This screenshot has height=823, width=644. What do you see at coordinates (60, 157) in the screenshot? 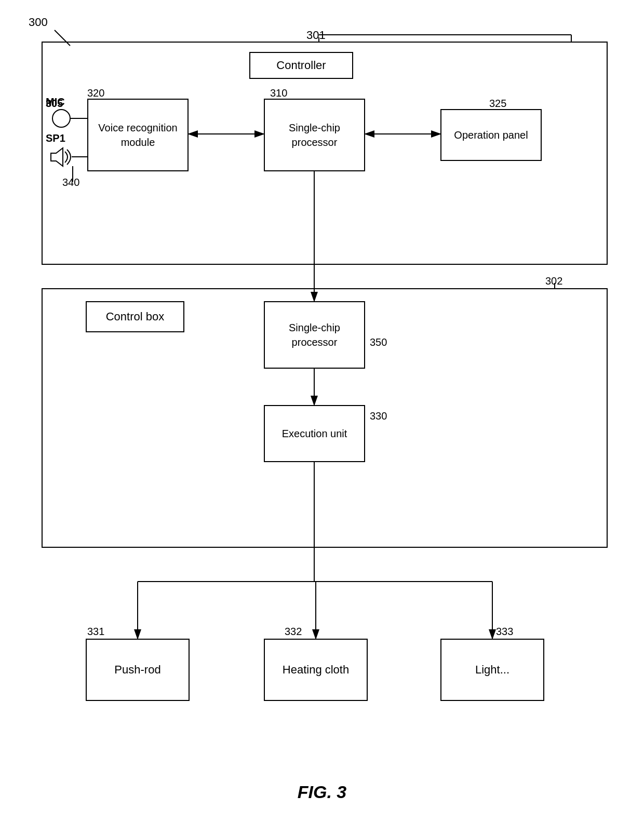
I see `speaker-icon` at bounding box center [60, 157].